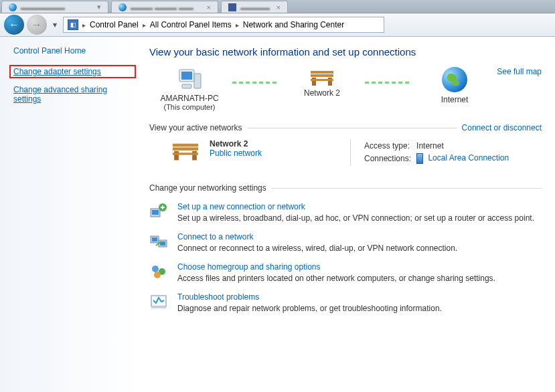 The width and height of the screenshot is (555, 392). Describe the element at coordinates (114, 25) in the screenshot. I see `breadcrumb-item: Control Panel` at that location.